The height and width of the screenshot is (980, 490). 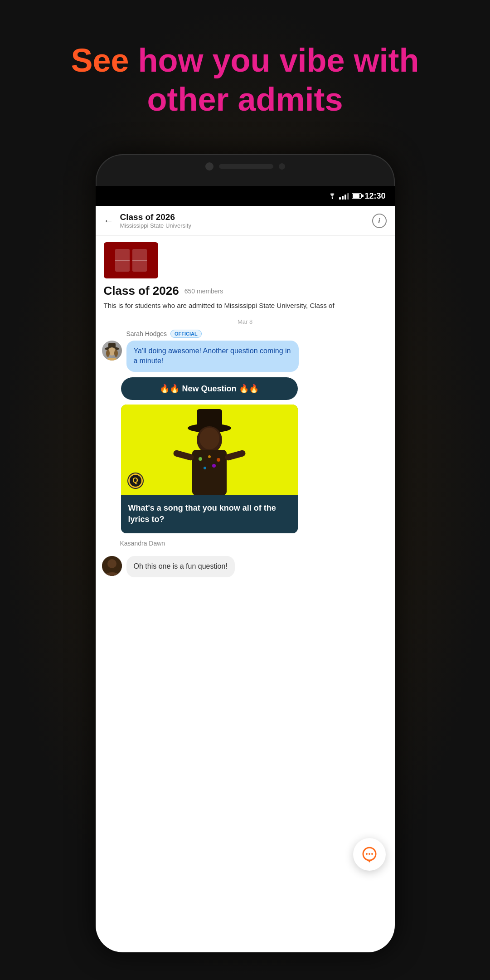 What do you see at coordinates (245, 99) in the screenshot?
I see `hero-other-admits: other admits` at bounding box center [245, 99].